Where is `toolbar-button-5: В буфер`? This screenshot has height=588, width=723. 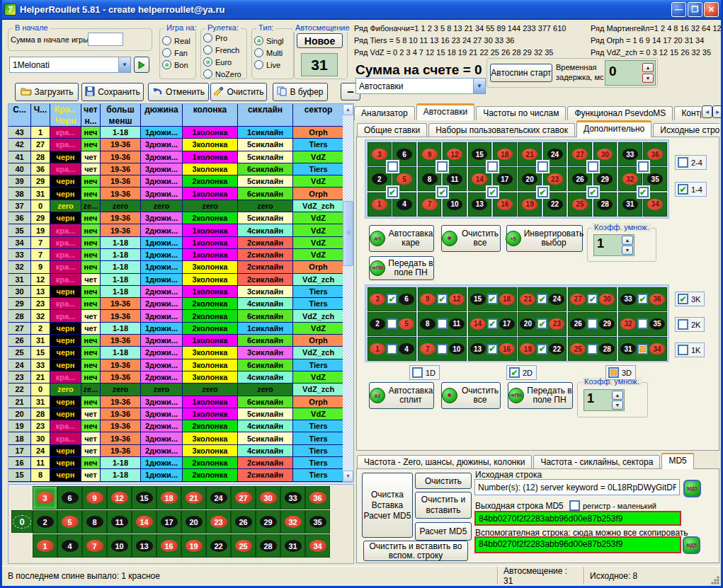
toolbar-button-5: В буфер is located at coordinates (300, 92).